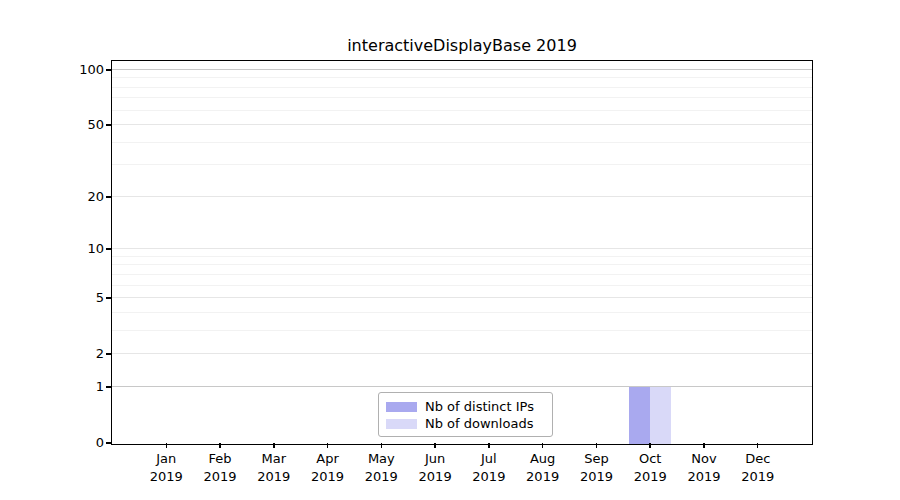  Describe the element at coordinates (78, 298) in the screenshot. I see `y-tick-label: 5` at that location.